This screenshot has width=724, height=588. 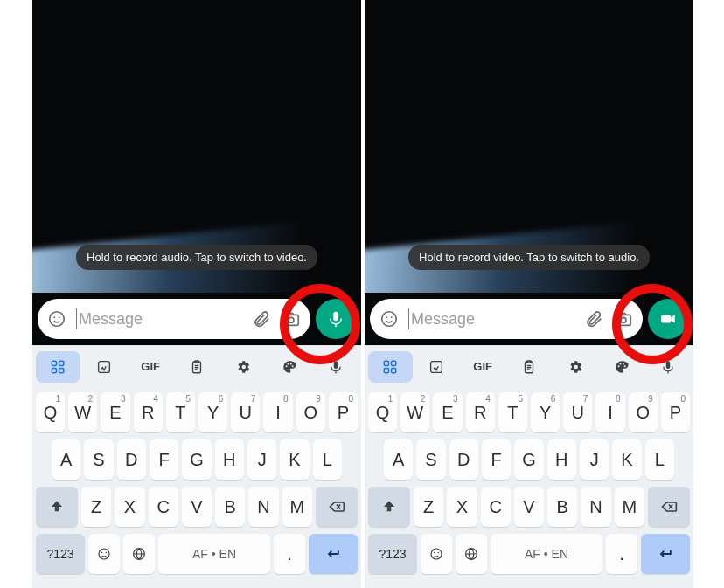 I want to click on record-audio-button, so click(x=336, y=319).